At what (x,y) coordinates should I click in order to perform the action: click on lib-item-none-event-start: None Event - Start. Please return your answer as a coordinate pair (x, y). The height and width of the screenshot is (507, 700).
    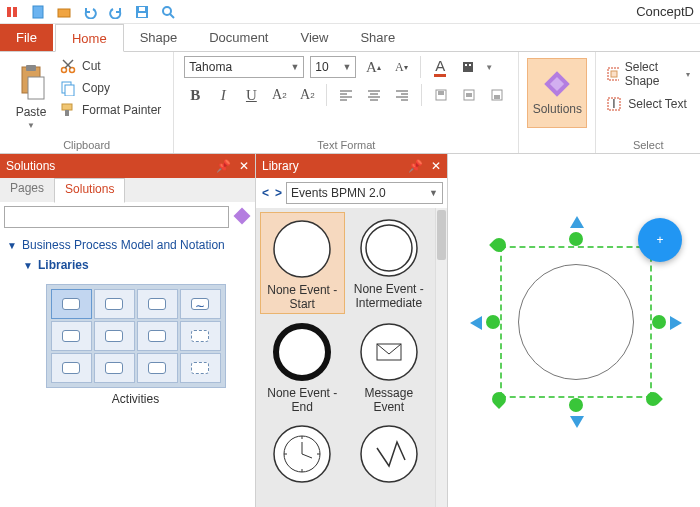
    Looking at the image, I should click on (302, 263).